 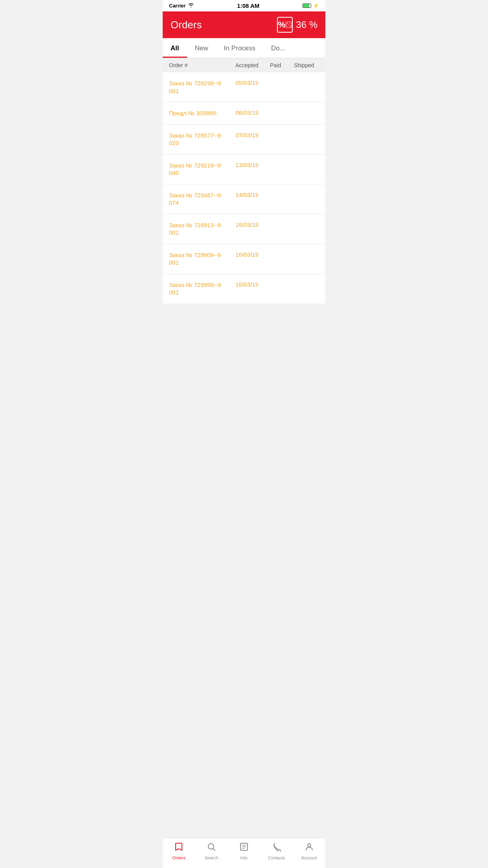 What do you see at coordinates (276, 65) in the screenshot?
I see `col-paid: Paid` at bounding box center [276, 65].